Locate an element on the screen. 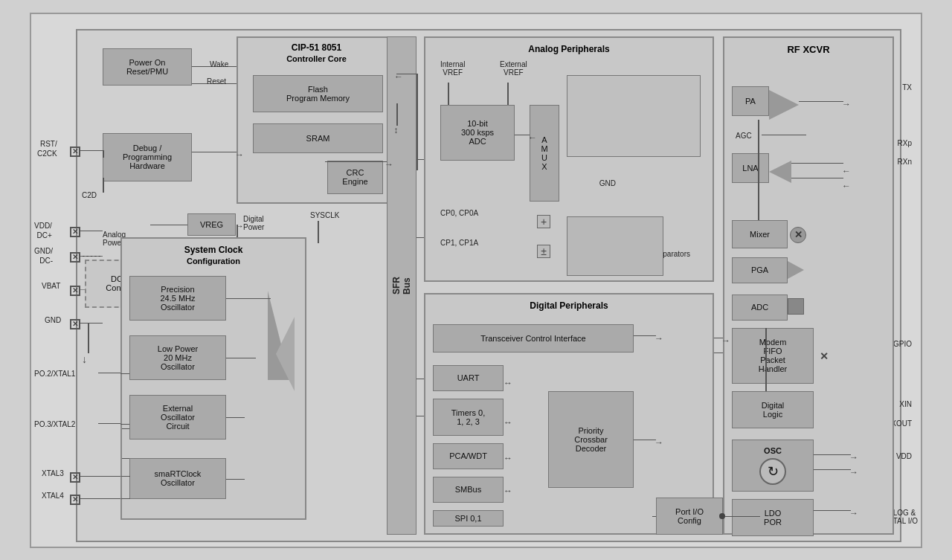  mixer-label: Mixer is located at coordinates (760, 234).